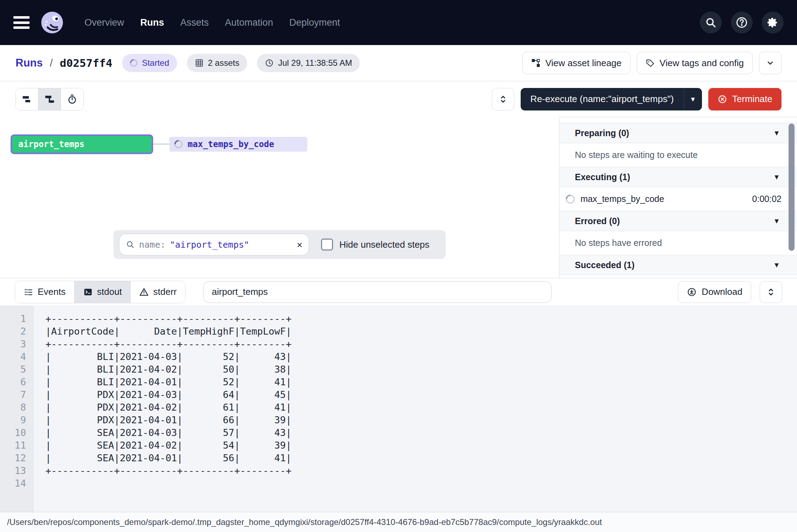 This screenshot has width=797, height=532. Describe the element at coordinates (693, 99) in the screenshot. I see `reexecute-dropdown-button: ▾` at that location.